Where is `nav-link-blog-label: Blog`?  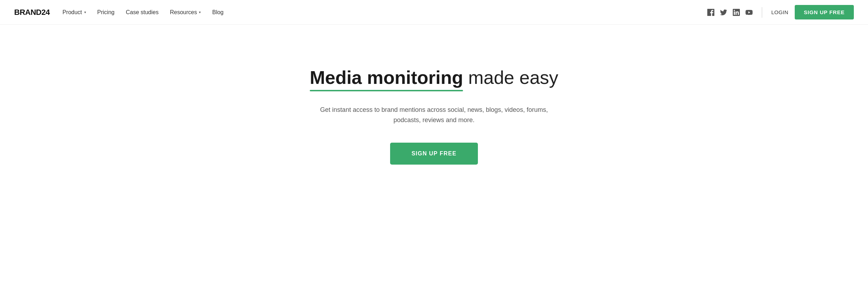 nav-link-blog-label: Blog is located at coordinates (218, 12).